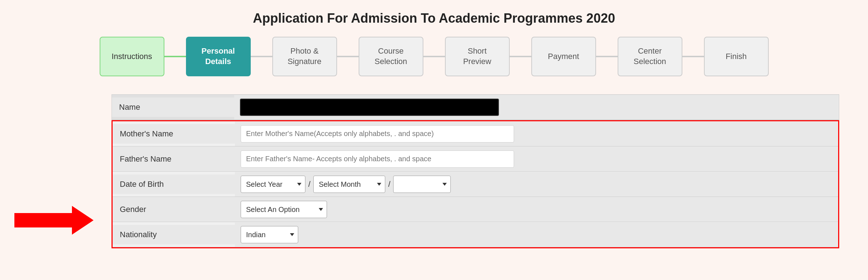  I want to click on page-title: Application For Admission To Academic Pr…, so click(434, 17).